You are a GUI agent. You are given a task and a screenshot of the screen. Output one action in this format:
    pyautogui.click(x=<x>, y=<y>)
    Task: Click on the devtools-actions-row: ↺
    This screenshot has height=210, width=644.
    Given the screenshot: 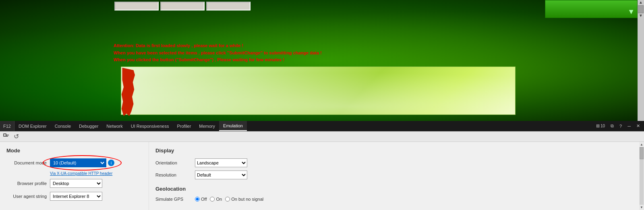 What is the action you would take?
    pyautogui.click(x=322, y=137)
    